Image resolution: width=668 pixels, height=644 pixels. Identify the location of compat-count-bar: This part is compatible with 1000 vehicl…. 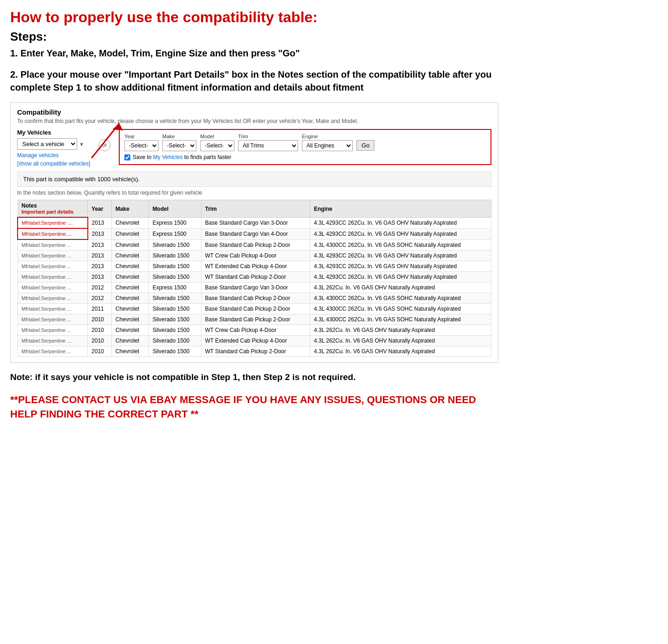
(254, 179).